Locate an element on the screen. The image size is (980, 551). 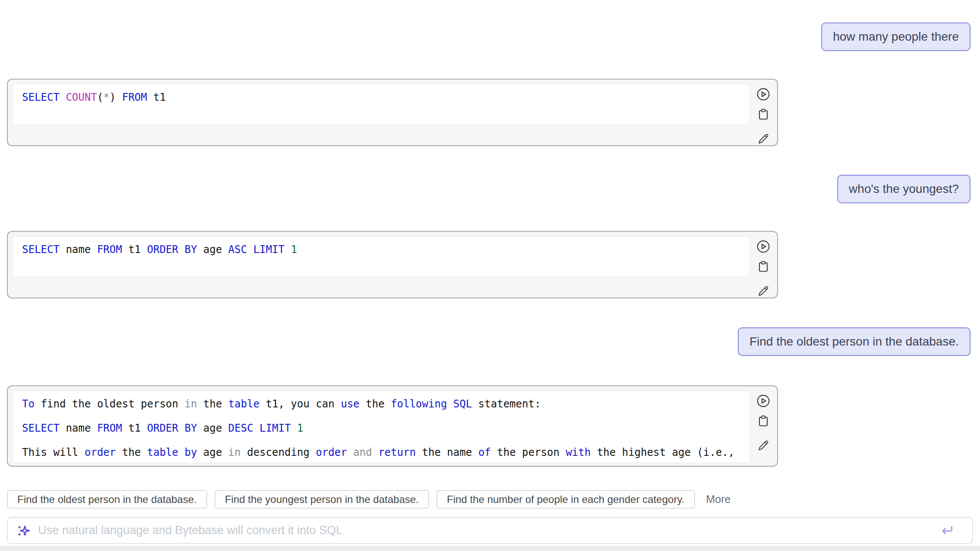
sql-response-card: To find the oldest person in the table t… is located at coordinates (393, 426).